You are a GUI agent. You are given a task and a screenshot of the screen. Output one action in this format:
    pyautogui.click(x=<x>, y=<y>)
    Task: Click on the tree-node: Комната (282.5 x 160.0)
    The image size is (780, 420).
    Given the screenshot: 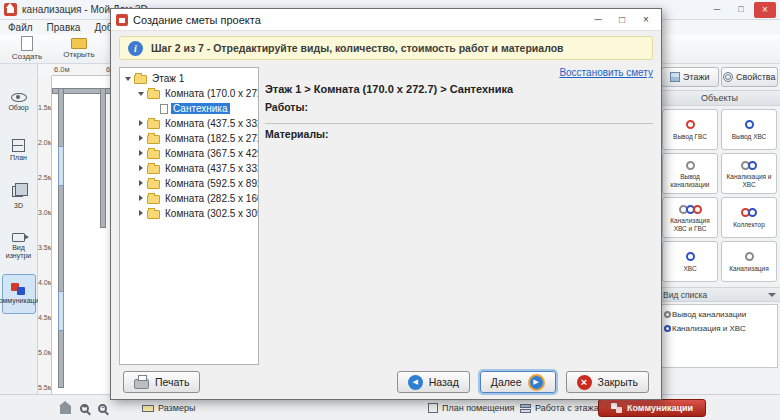 What is the action you would take?
    pyautogui.click(x=189, y=198)
    